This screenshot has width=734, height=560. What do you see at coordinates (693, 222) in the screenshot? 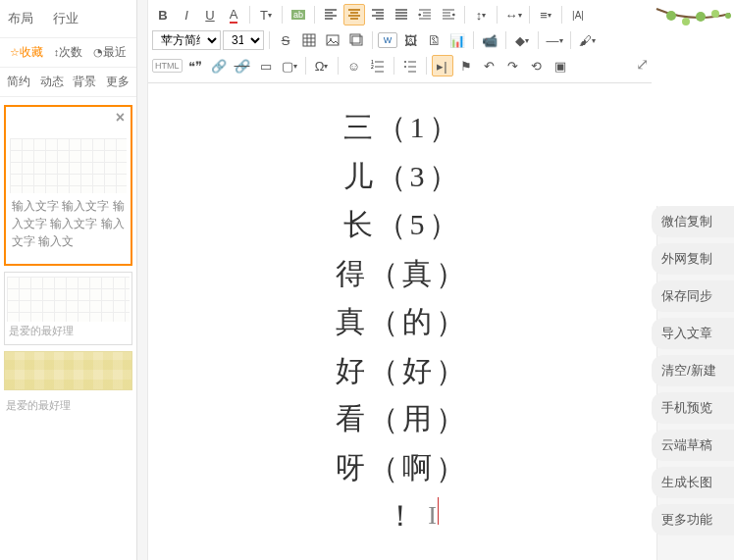
I see `menu-wechat-copy: 微信复制` at bounding box center [693, 222].